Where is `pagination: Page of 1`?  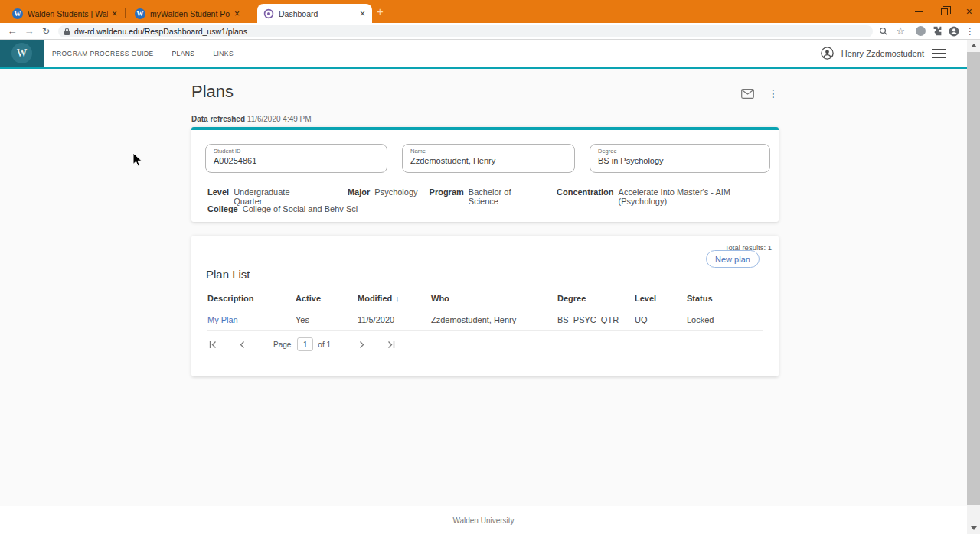
pagination: Page of 1 is located at coordinates (485, 344).